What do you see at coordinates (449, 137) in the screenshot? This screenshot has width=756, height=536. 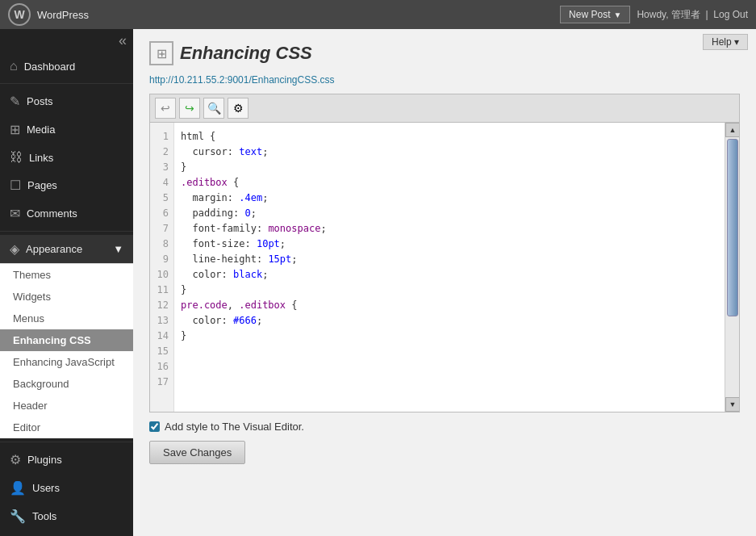 I see `code-line: html {` at bounding box center [449, 137].